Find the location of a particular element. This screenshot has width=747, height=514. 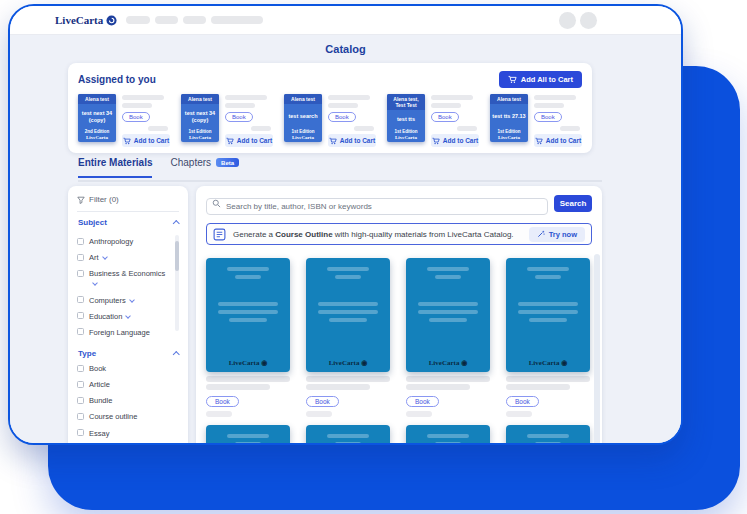

tab-entire-materials: Entire Materials is located at coordinates (115, 168).